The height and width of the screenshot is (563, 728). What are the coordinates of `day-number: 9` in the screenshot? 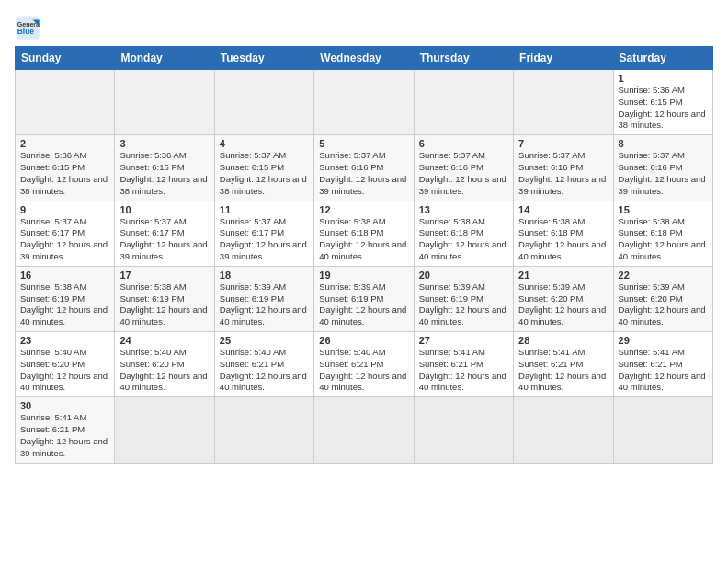 It's located at (64, 210).